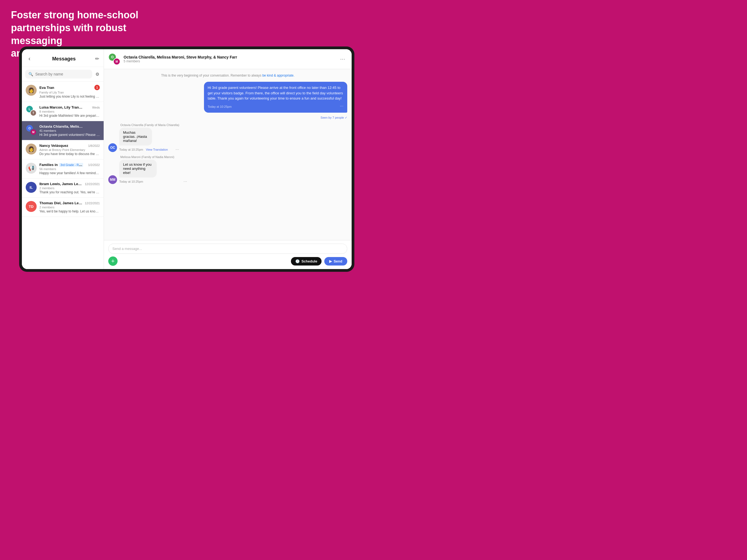 Image resolution: width=747 pixels, height=560 pixels. I want to click on chat-actions-row: + 🕐 Schedule ▶ Send, so click(228, 261).